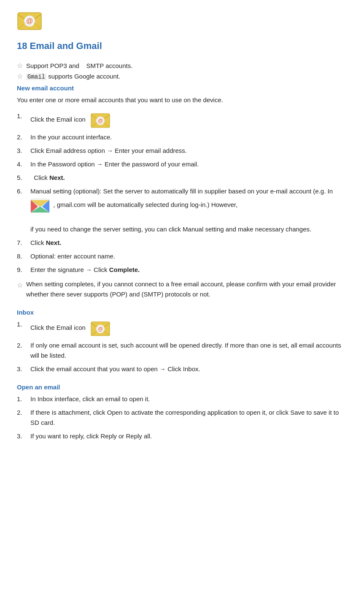 This screenshot has width=364, height=606. I want to click on feature-item-gmail: ☆ Gmail supports Google account., so click(182, 76).